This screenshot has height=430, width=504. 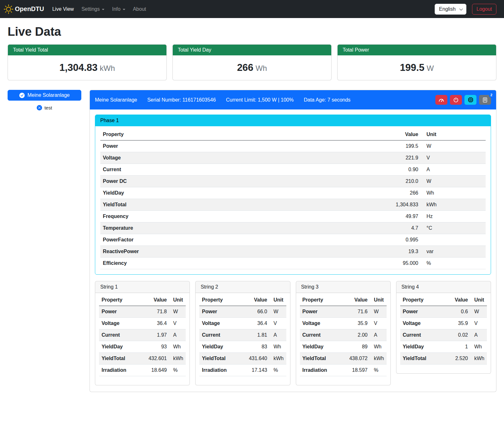 I want to click on value-cell: 49.97, so click(x=403, y=216).